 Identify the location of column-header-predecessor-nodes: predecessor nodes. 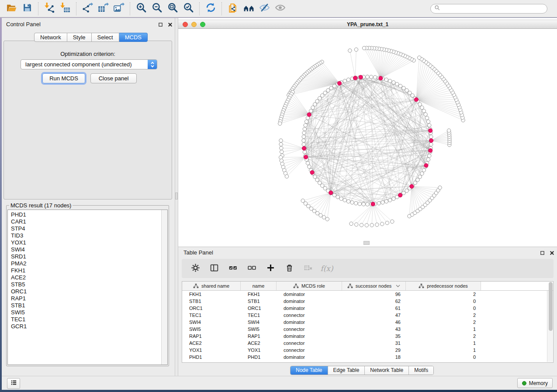
(443, 286).